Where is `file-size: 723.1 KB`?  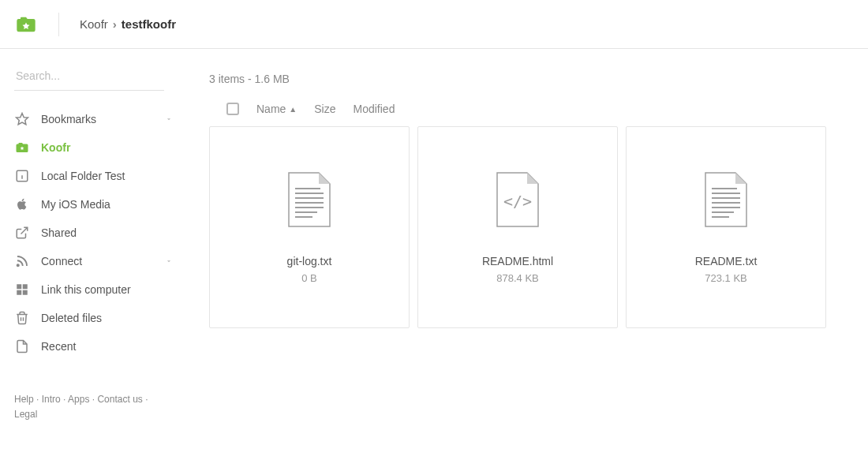
file-size: 723.1 KB is located at coordinates (726, 278).